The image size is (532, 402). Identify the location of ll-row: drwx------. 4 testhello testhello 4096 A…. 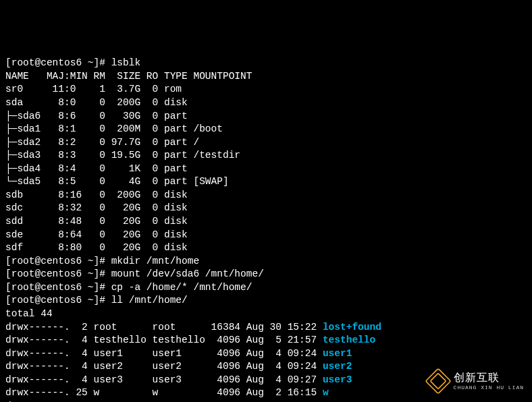
(266, 341).